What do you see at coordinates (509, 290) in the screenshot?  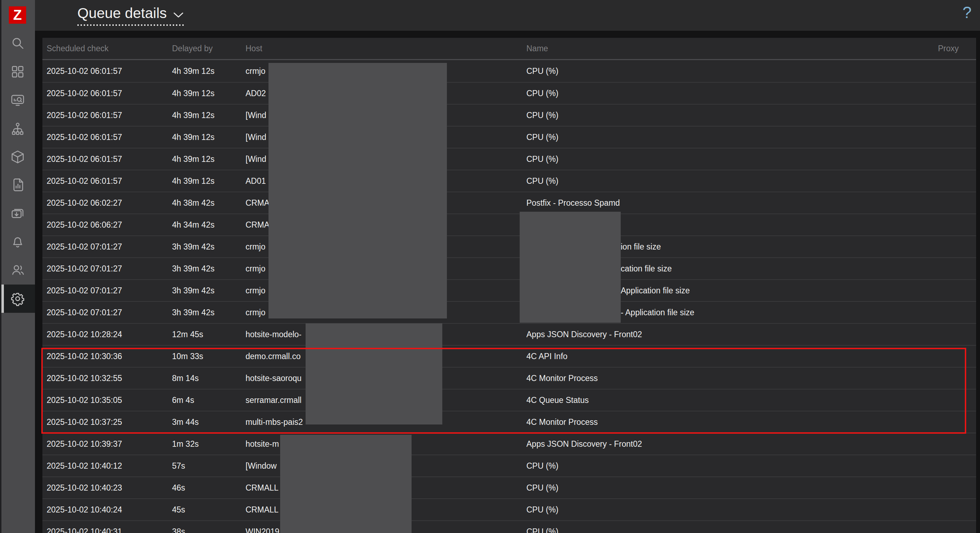 I see `table-row: 2025-10-02 07:01:27 3h 39m 42s crmjo App…` at bounding box center [509, 290].